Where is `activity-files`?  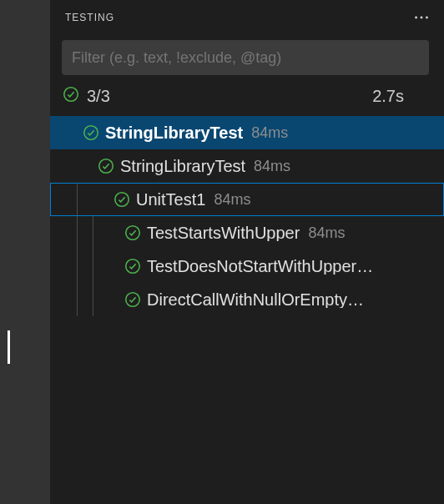
activity-files is located at coordinates (25, 27).